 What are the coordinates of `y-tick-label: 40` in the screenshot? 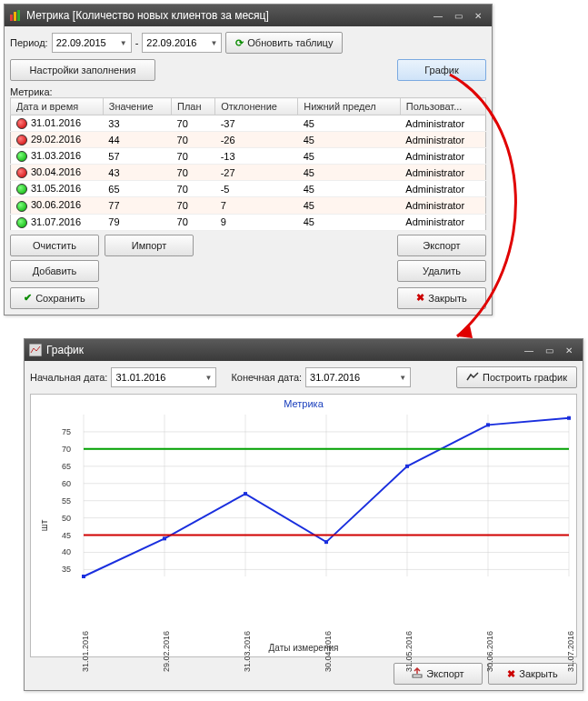 It's located at (66, 552).